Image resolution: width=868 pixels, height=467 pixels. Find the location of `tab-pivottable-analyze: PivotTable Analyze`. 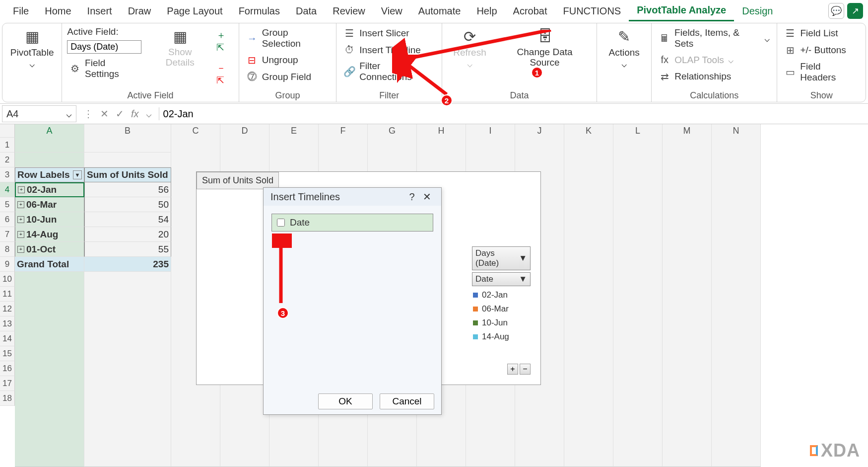

tab-pivottable-analyze: PivotTable Analyze is located at coordinates (681, 11).